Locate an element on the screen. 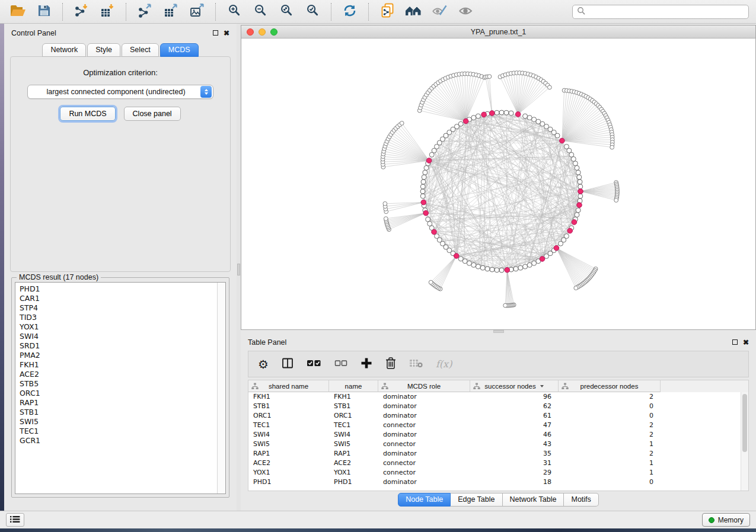 This screenshot has width=756, height=532. open-file-button is located at coordinates (18, 12).